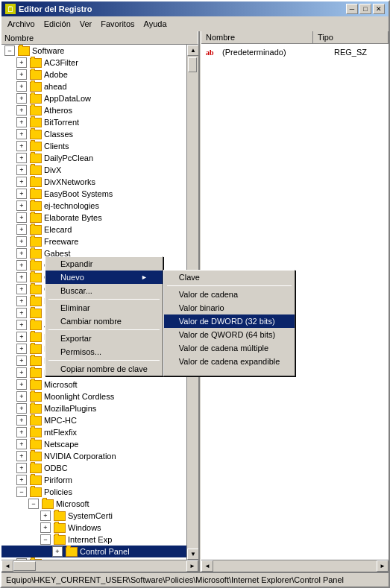  What do you see at coordinates (104, 264) in the screenshot?
I see `ctx-expandir: Expandir` at bounding box center [104, 264].